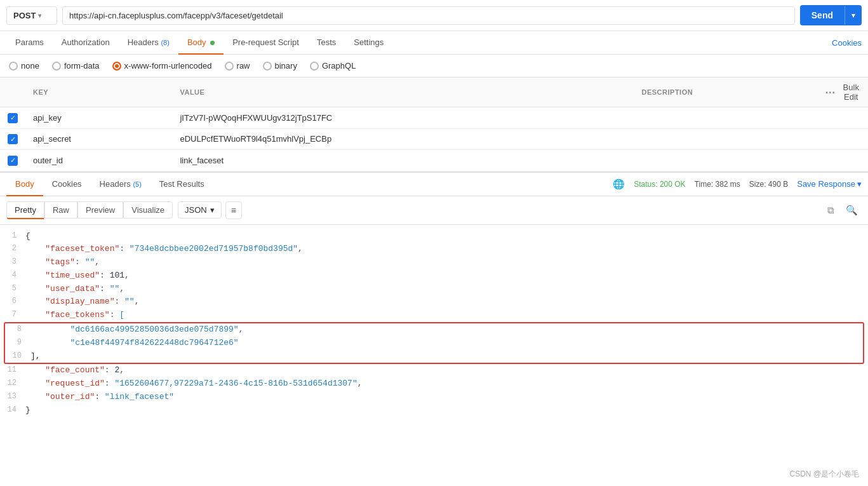  Describe the element at coordinates (403, 139) in the screenshot. I see `row-value: eDULPcfETWuoRT9l4q51mvhlVpj_ECBp` at that location.